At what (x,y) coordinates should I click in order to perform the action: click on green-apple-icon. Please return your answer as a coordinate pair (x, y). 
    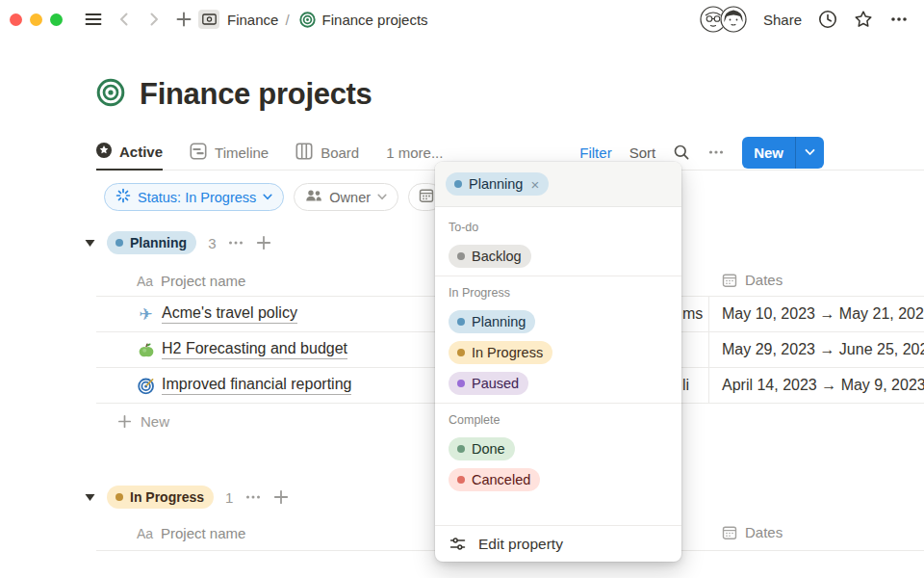
    Looking at the image, I should click on (146, 351).